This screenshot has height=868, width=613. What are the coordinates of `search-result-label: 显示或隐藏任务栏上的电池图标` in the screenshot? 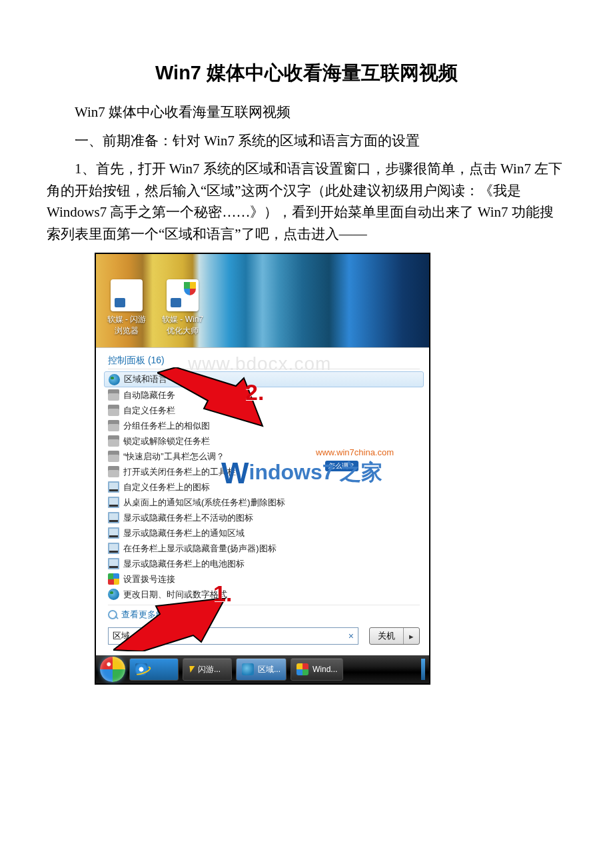 It's located at (184, 564).